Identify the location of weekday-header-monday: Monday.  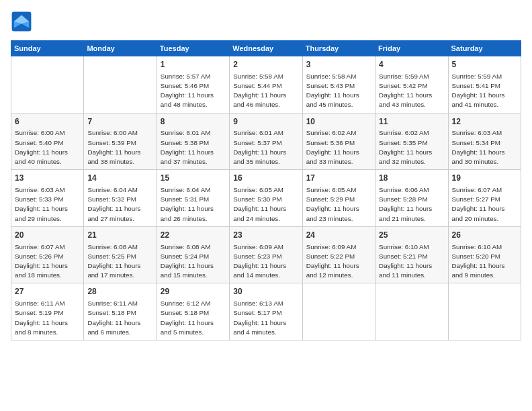
(120, 48).